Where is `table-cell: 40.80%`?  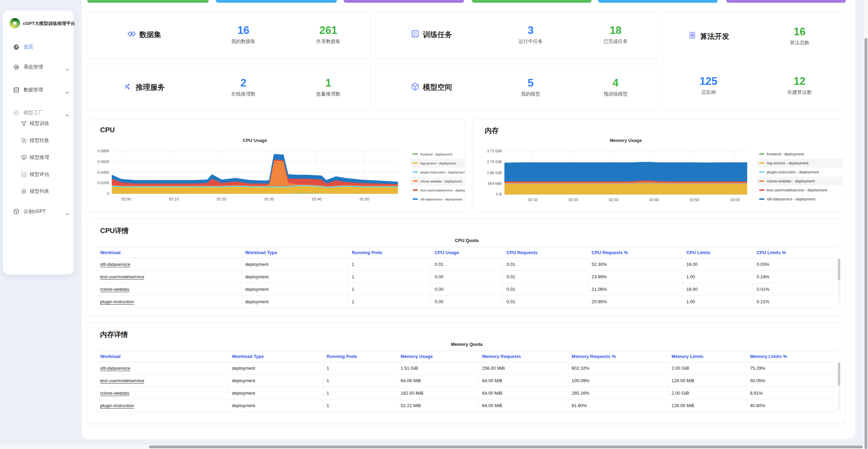 table-cell: 40.80% is located at coordinates (791, 406).